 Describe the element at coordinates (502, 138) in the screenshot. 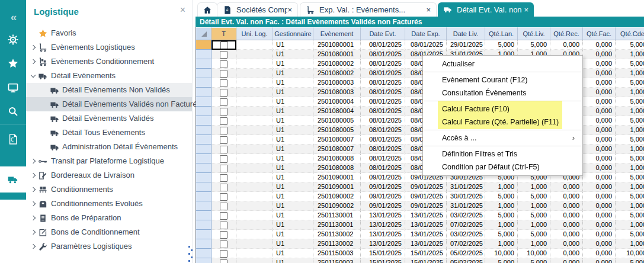

I see `menu-item-acc-s: Accès à ...›` at that location.